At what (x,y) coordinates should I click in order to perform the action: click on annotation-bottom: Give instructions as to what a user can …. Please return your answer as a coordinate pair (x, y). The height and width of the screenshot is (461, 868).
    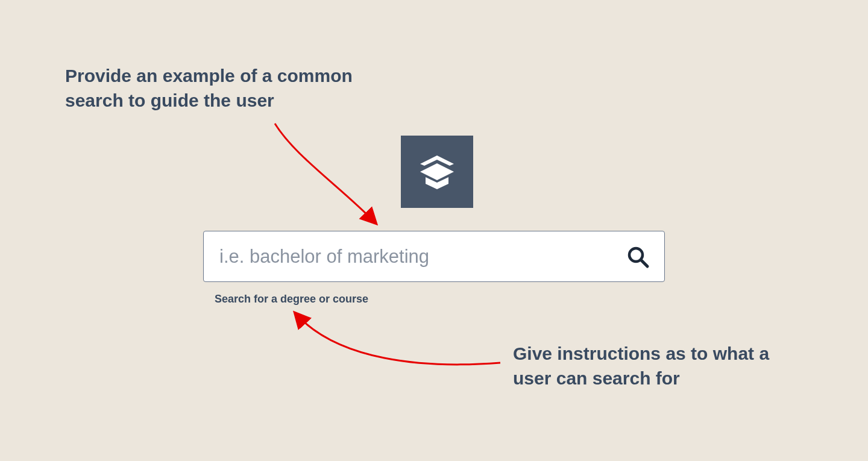
    Looking at the image, I should click on (661, 366).